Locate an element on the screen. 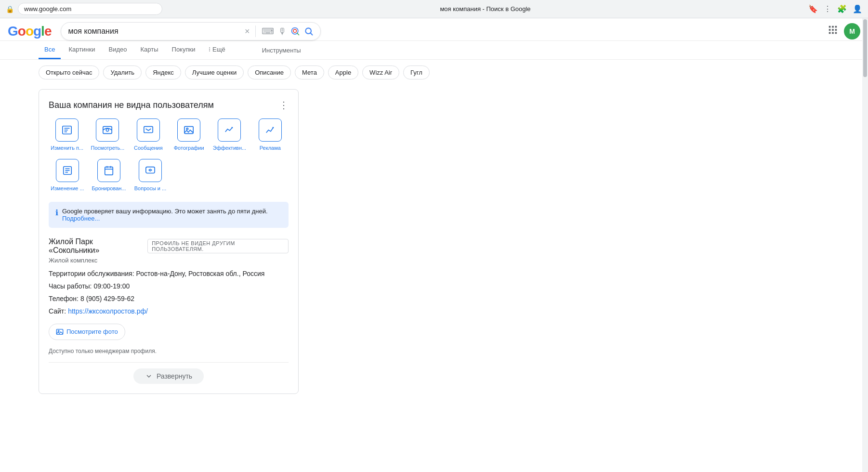  action-view-label: Посмотреть... is located at coordinates (108, 148).